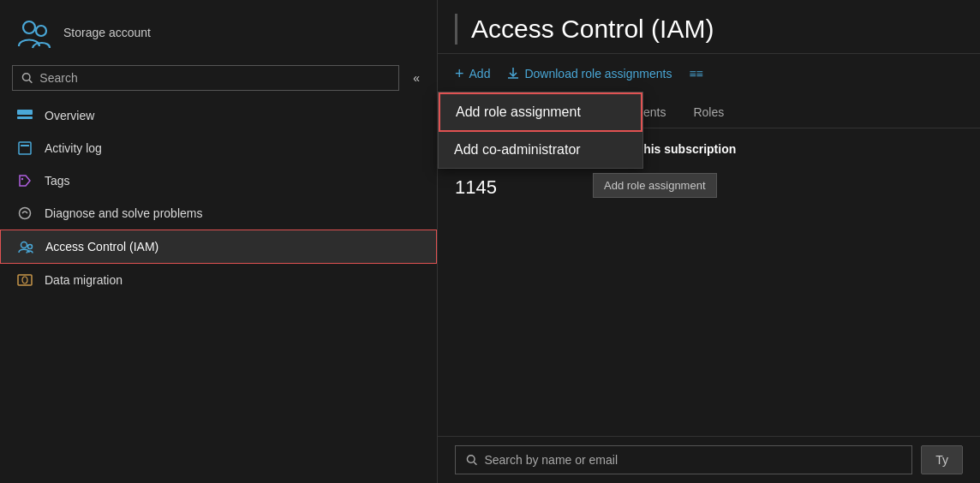 This screenshot has height=483, width=980. What do you see at coordinates (218, 116) in the screenshot?
I see `sidebar-item-overview: Overview` at bounding box center [218, 116].